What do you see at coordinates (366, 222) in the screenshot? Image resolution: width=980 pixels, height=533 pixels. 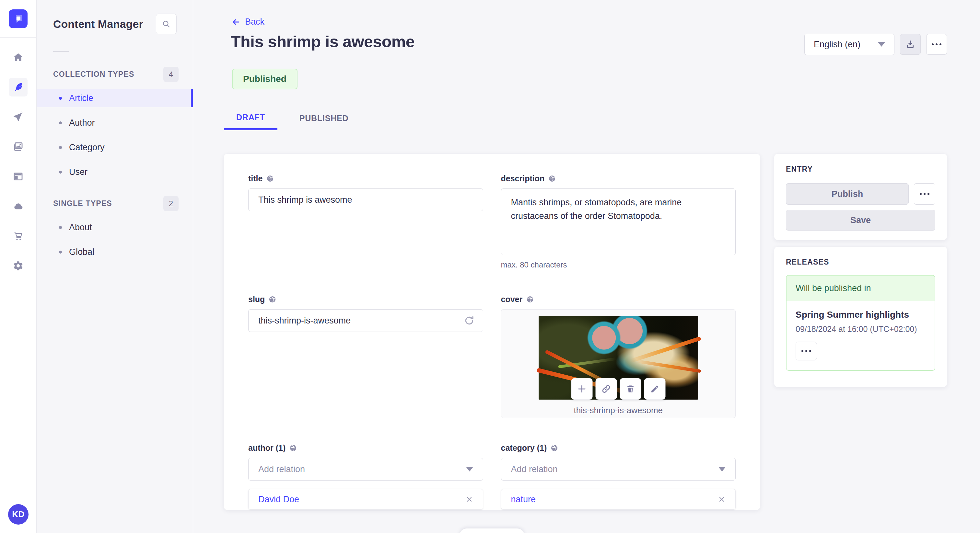 I see `field-title: title` at bounding box center [366, 222].